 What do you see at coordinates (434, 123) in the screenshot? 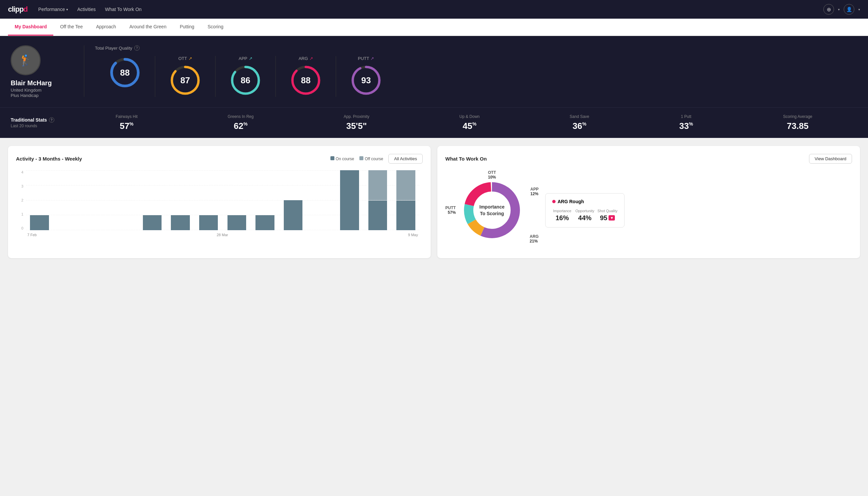
I see `traditional-stats-section: Traditional Stats ? Last 20 rounds Fairw…` at bounding box center [434, 123].